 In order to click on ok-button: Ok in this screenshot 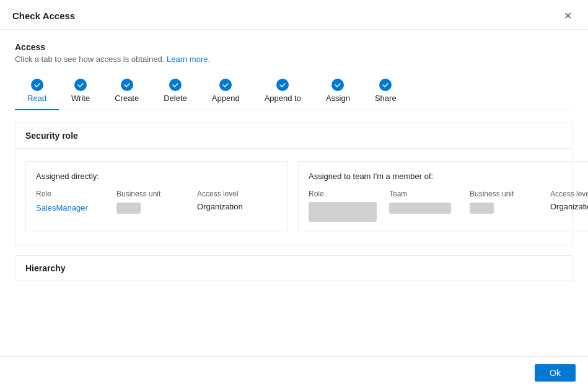, I will do `click(555, 373)`.